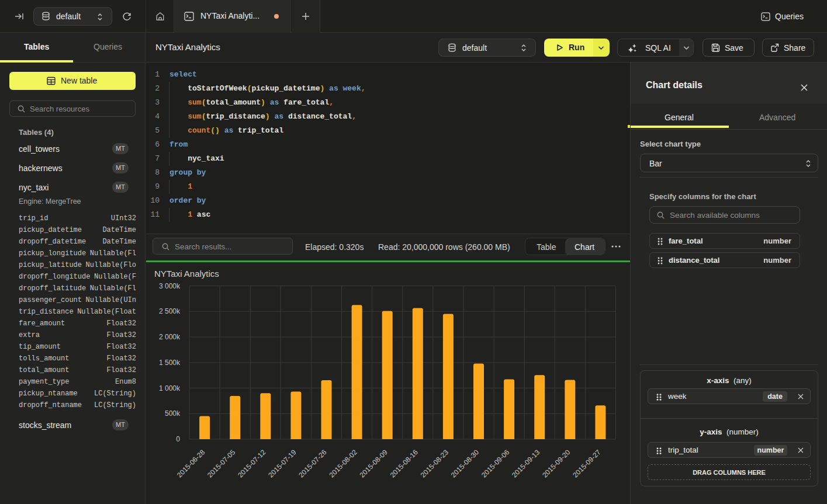 This screenshot has width=827, height=504. Describe the element at coordinates (343, 464) in the screenshot. I see `svg-text: 2015-08-02` at that location.